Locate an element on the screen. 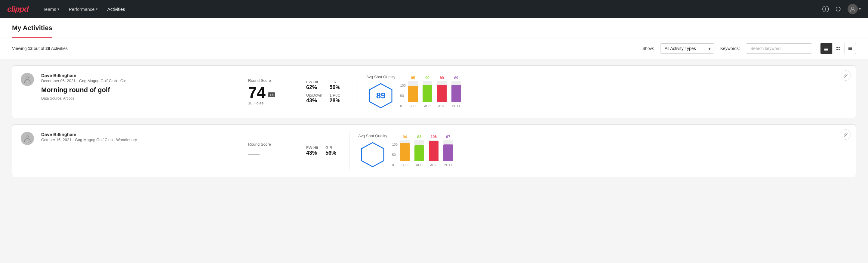 Image resolution: width=868 pixels, height=263 pixels. bar-group: 94 OTT is located at coordinates (405, 151).